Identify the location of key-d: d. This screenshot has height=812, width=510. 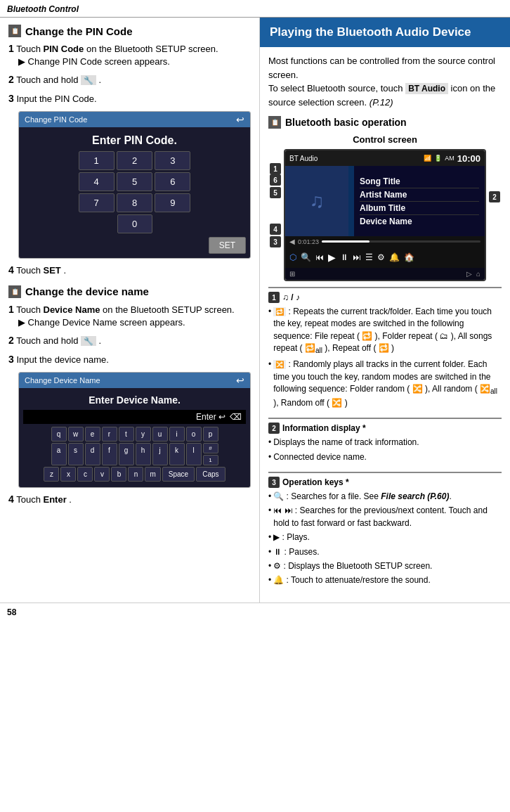
(93, 454).